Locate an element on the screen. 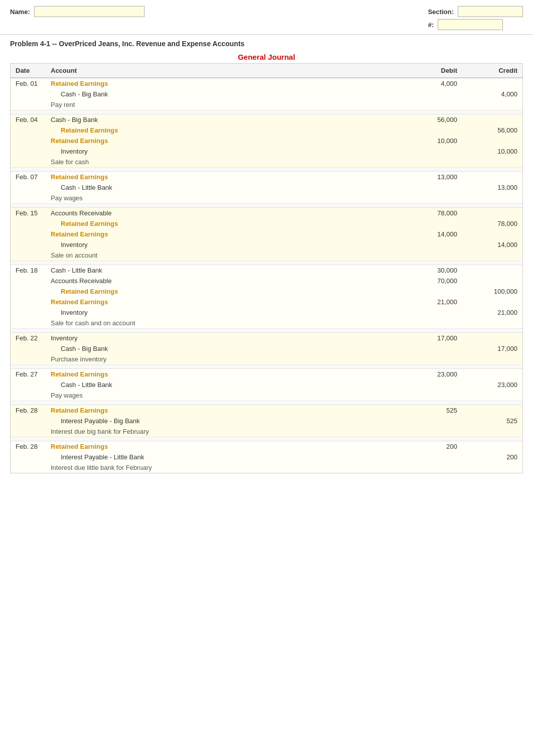 Image resolution: width=533 pixels, height=756 pixels. debit-cell: 10,000 is located at coordinates (432, 141).